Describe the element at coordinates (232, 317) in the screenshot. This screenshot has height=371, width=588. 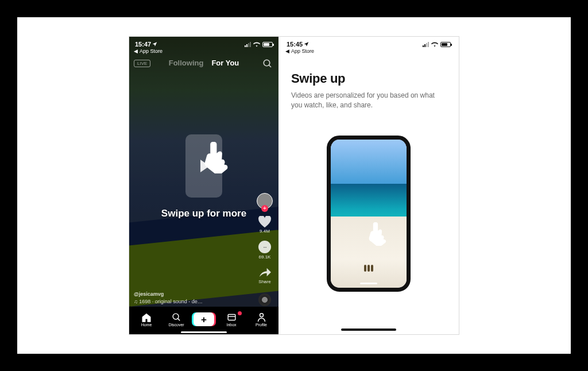
I see `inbox-icon` at that location.